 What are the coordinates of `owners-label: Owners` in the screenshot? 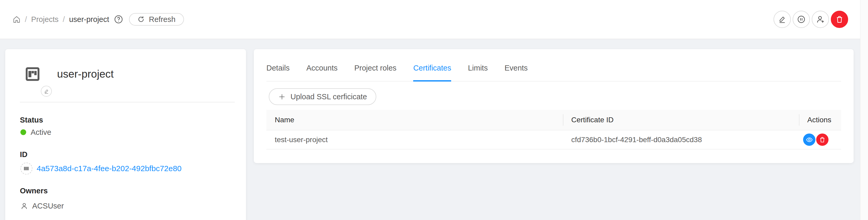 It's located at (34, 191).